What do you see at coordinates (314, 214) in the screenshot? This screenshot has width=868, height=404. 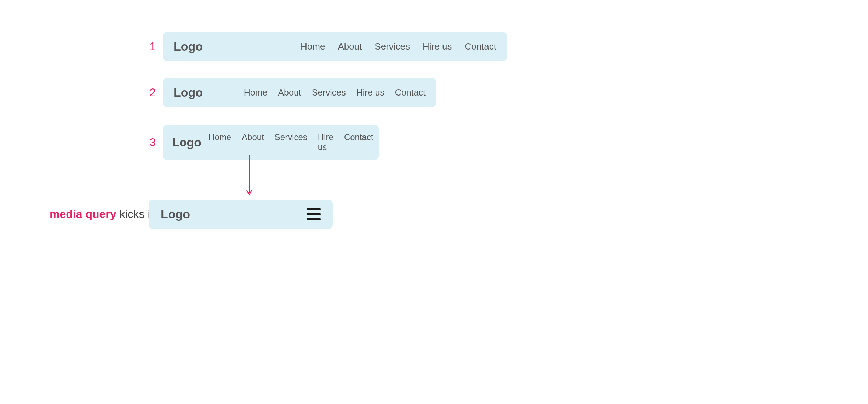 I see `hamburger-icon` at bounding box center [314, 214].